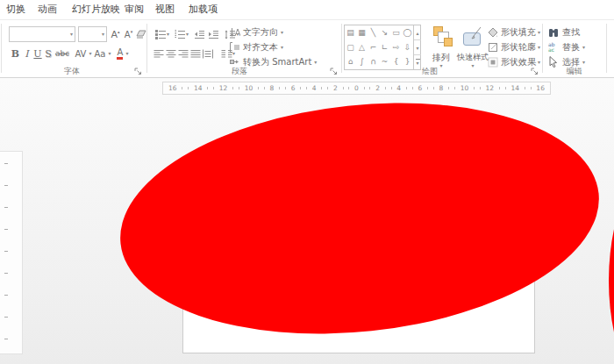  What do you see at coordinates (282, 47) in the screenshot?
I see `align-text-button: 对齐文本 ▾` at bounding box center [282, 47].